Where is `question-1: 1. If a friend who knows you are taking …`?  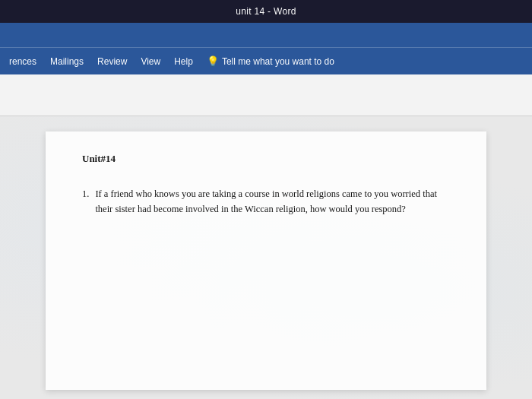 question-1: 1. If a friend who knows you are taking … is located at coordinates (266, 201).